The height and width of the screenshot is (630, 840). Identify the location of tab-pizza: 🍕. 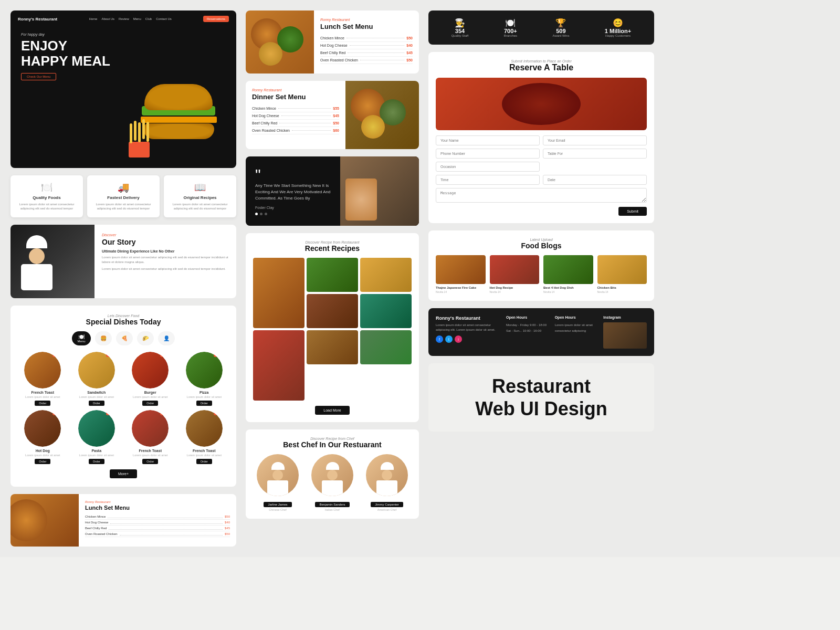
(124, 338).